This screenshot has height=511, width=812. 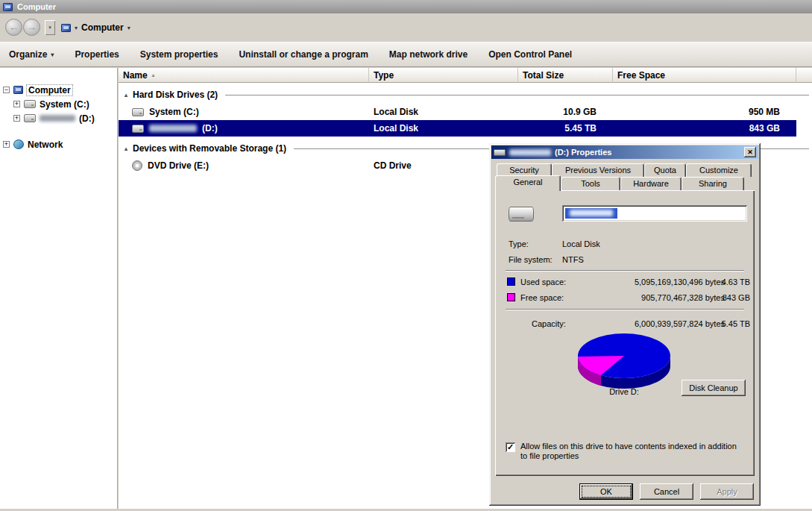 What do you see at coordinates (86, 119) in the screenshot?
I see `tree-label-drive-d: (D:)` at bounding box center [86, 119].